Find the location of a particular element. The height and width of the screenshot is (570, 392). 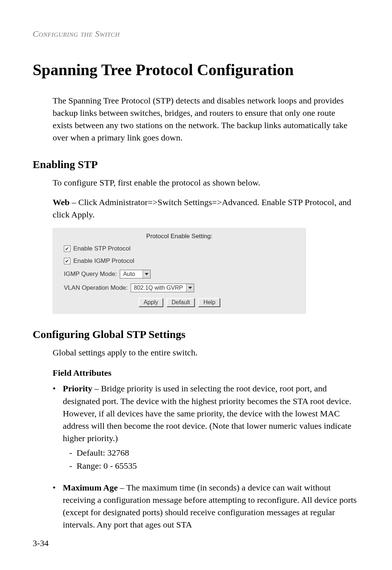

web-instruction: Web – Click Administrator=>Switch Settin… is located at coordinates (204, 208).